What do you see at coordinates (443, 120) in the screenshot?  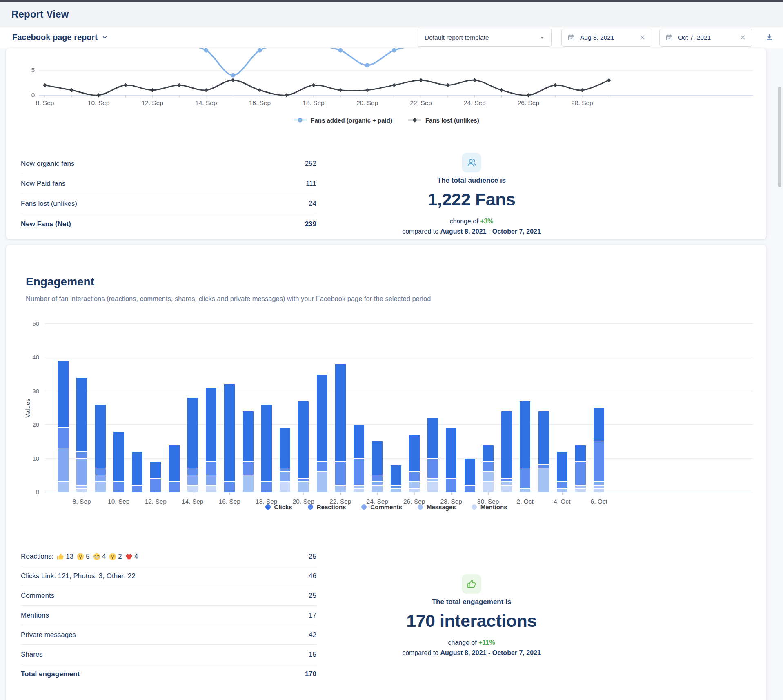 I see `legend-item-fans-lost-unlikes: Fans lost (unlikes)` at bounding box center [443, 120].